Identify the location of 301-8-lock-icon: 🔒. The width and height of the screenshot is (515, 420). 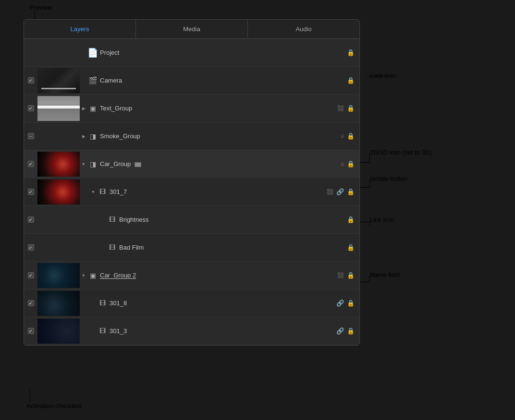
(351, 303).